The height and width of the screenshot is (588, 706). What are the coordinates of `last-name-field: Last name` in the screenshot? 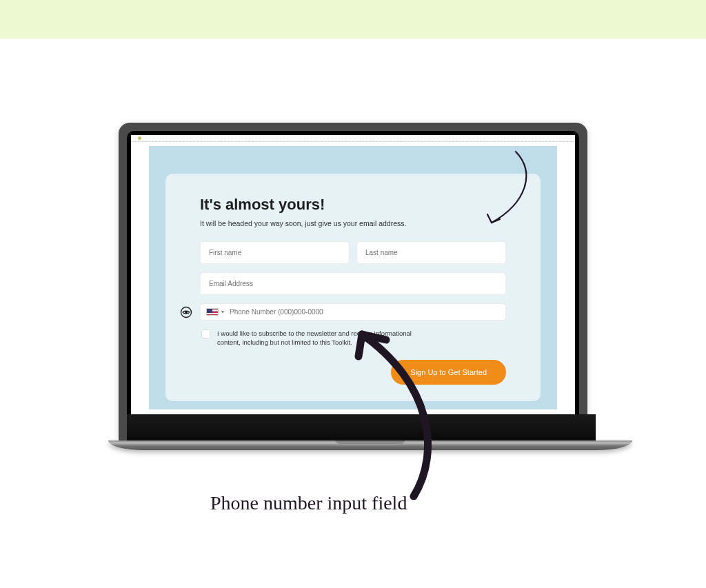 It's located at (432, 252).